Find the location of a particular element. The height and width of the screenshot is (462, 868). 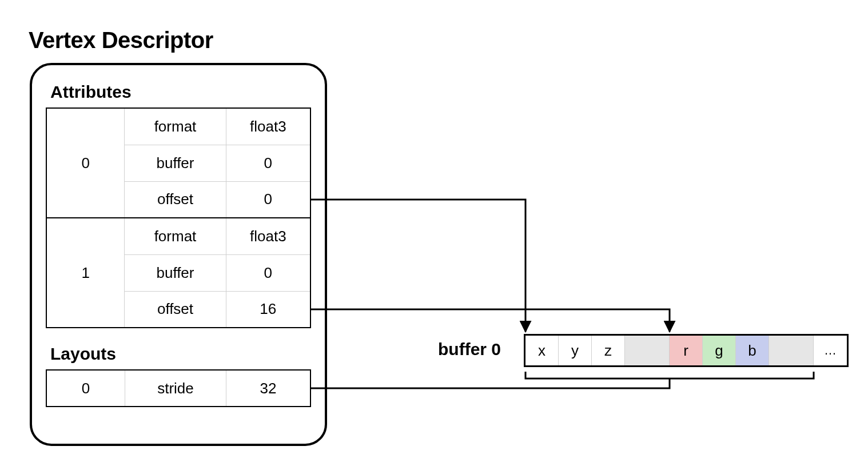

table-row: 0 stride 32 is located at coordinates (178, 388).